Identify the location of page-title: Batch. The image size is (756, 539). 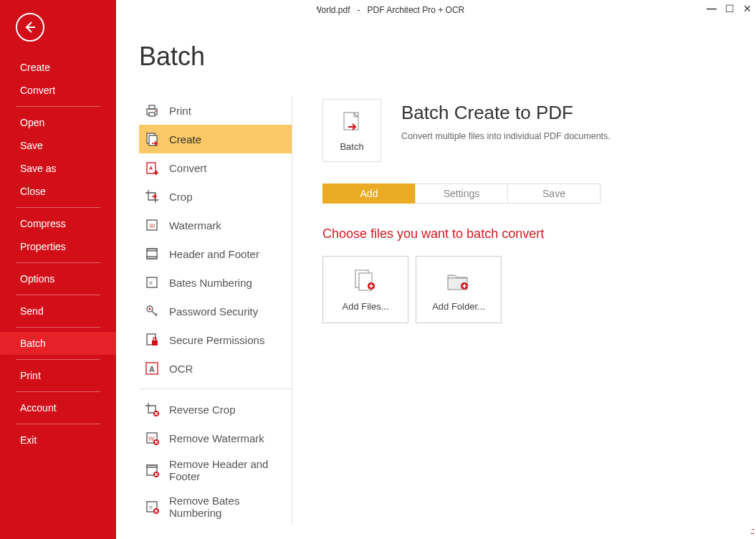
(228, 57).